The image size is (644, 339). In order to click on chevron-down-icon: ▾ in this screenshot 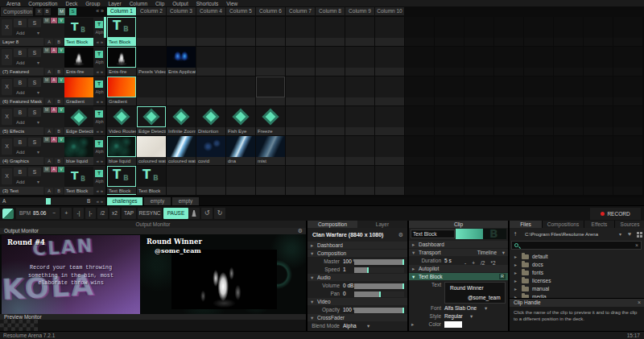, I will do `click(486, 308)`.